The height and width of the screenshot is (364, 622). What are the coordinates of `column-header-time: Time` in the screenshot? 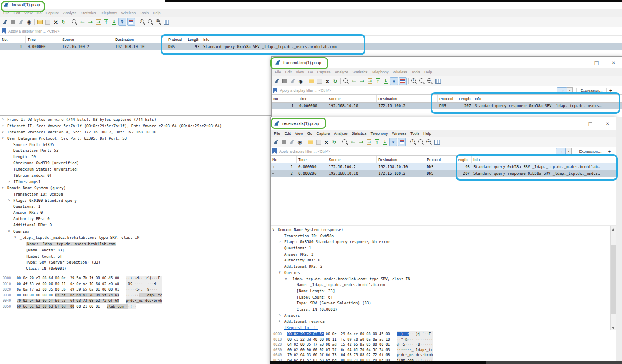 It's located at (43, 39).